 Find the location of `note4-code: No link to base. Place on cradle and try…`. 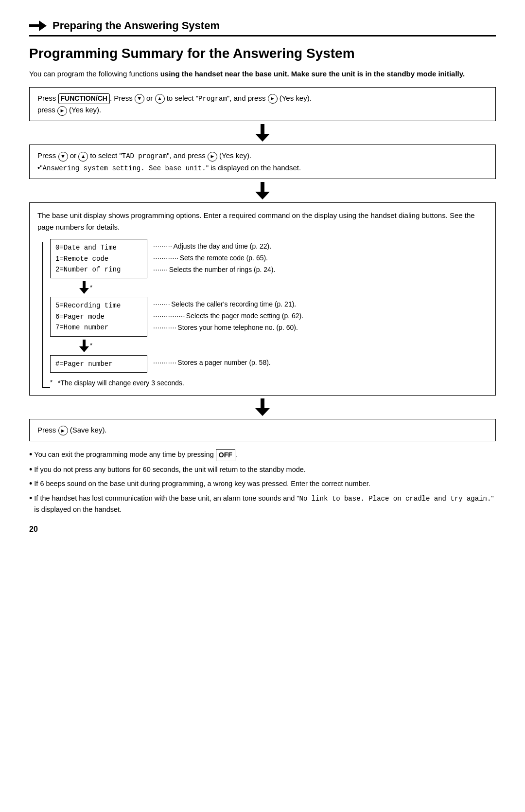

note4-code: No link to base. Place on cradle and try… is located at coordinates (396, 499).